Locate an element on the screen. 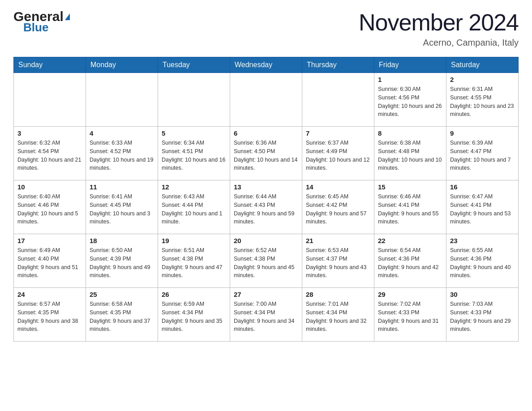 The image size is (532, 411). day-number: 13 is located at coordinates (266, 187).